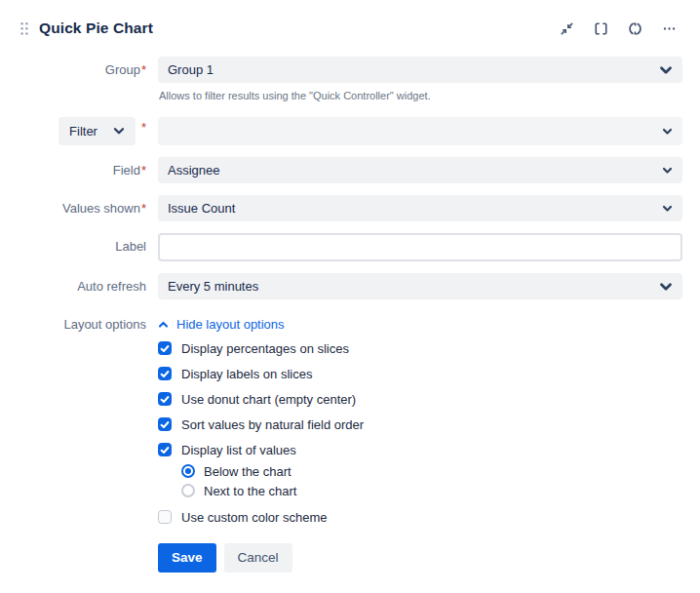 This screenshot has width=700, height=593. Describe the element at coordinates (84, 131) in the screenshot. I see `filter-type-label: Filter` at that location.